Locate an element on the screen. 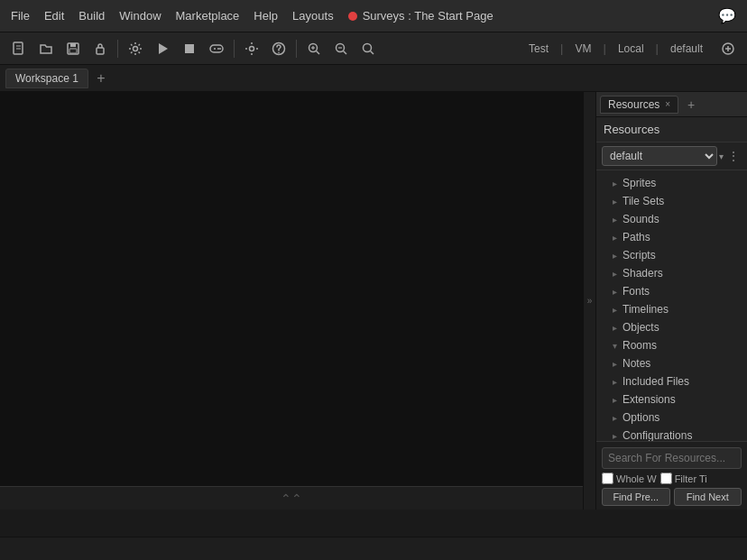  tree-item-label-10: Notes is located at coordinates (637, 363).